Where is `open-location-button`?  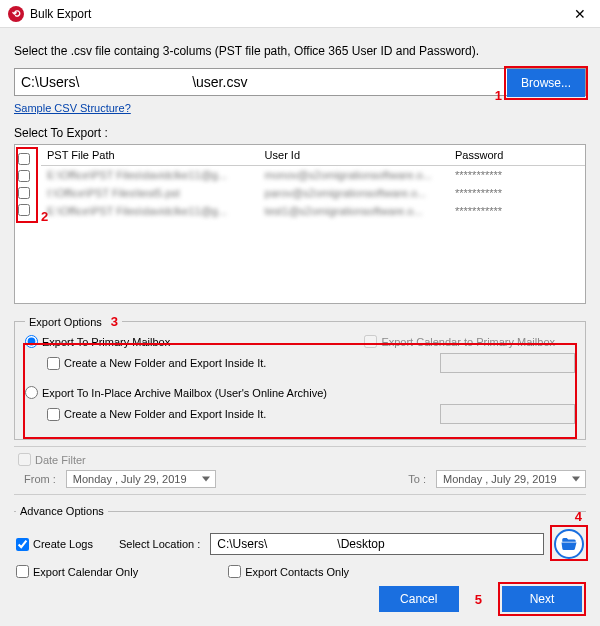
open-location-button is located at coordinates (569, 544).